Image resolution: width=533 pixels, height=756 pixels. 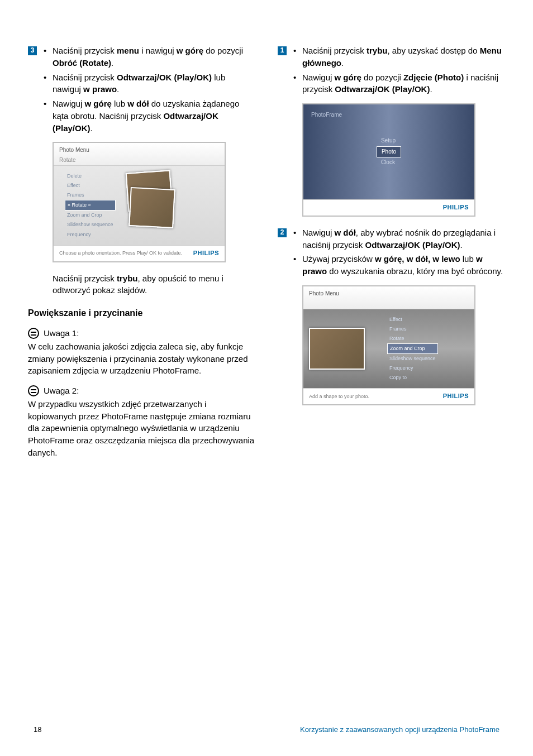 What do you see at coordinates (399, 239) in the screenshot?
I see `instruction-item: Nawiguj w dół, aby wybrać nośnik do prze…` at bounding box center [399, 239].